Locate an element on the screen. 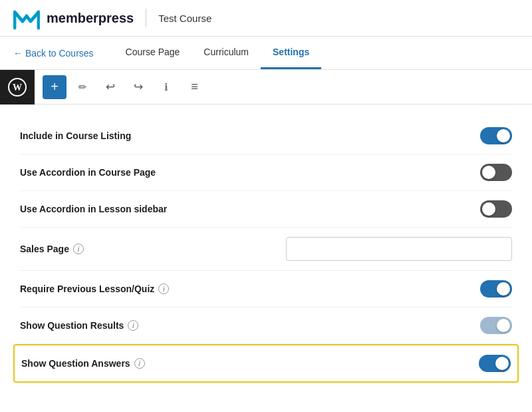 This screenshot has height=412, width=532. setting-label-accordion-course-page: Use Accordion in Course Page is located at coordinates (88, 172).